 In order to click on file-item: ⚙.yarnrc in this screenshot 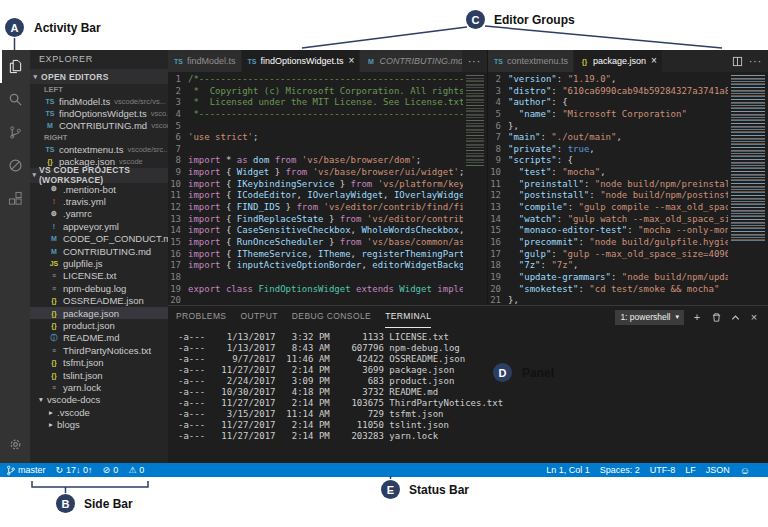, I will do `click(99, 214)`.